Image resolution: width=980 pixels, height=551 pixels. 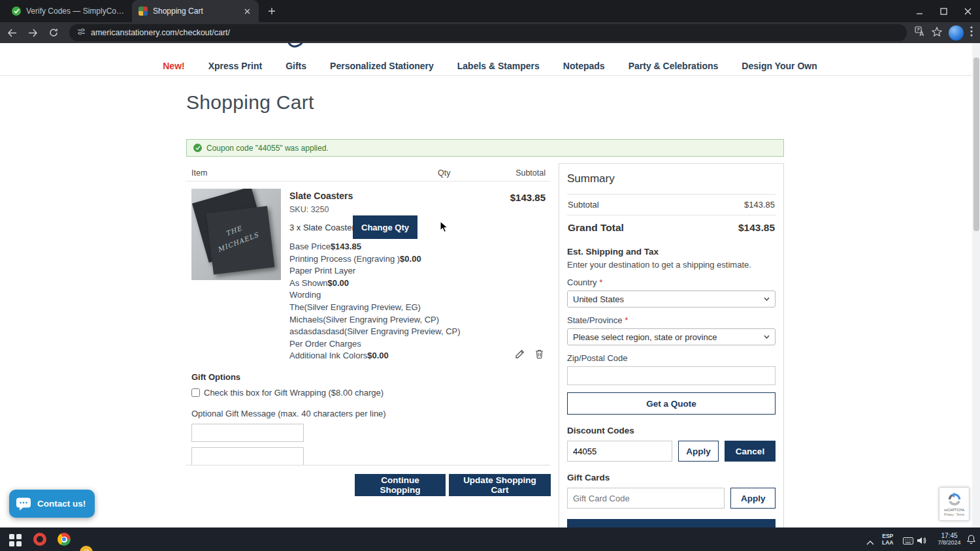 I want to click on state-select: Please select region, state or province, so click(x=672, y=337).